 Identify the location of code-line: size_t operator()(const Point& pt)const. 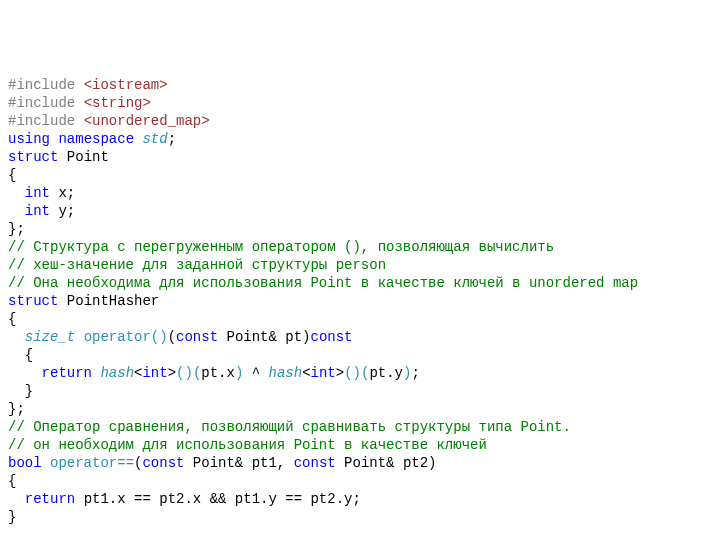
(360, 337).